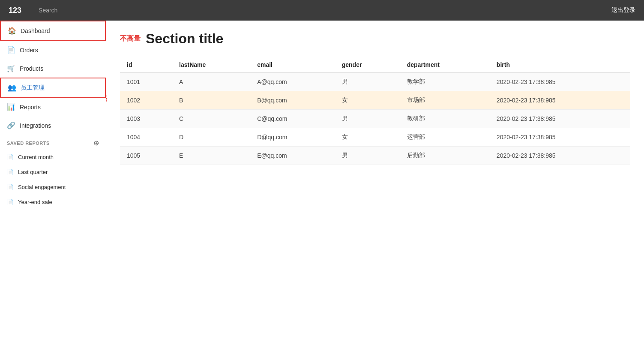  Describe the element at coordinates (375, 39) in the screenshot. I see `page-header: 不高量 Section title` at that location.